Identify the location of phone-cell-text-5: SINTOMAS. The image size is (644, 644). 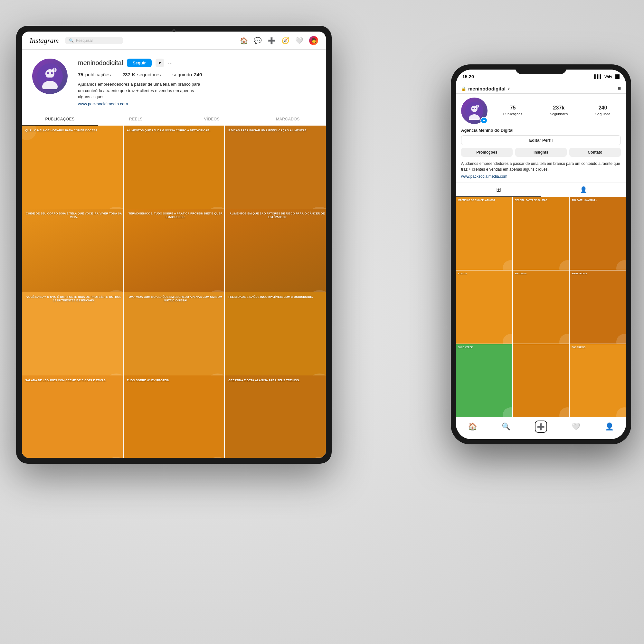
(521, 274).